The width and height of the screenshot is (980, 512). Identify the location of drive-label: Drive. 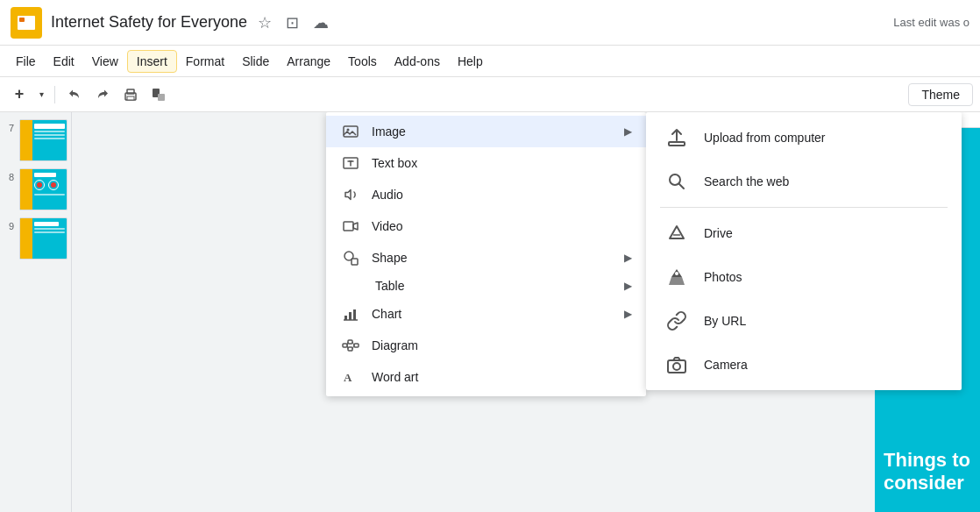
(719, 233).